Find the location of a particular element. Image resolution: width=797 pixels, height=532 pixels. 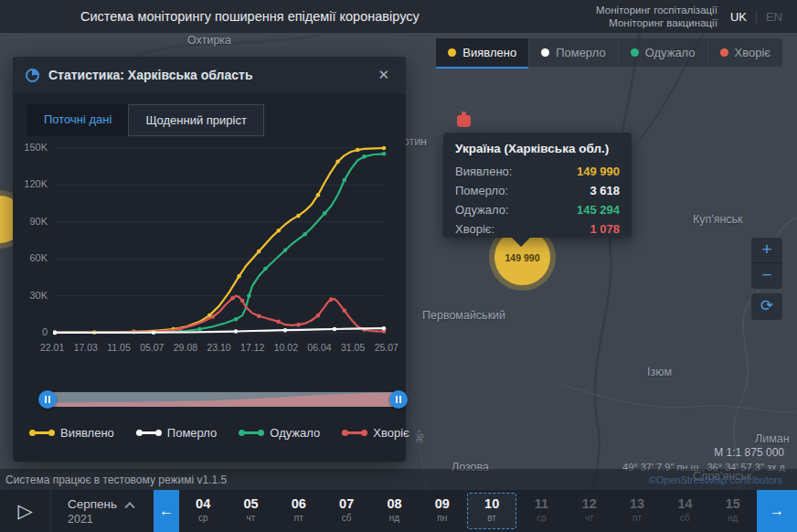

timeline-bar: ▷ Серпень 2021 ← 04ср 05чт 06пт 07сб 08н… is located at coordinates (398, 511).